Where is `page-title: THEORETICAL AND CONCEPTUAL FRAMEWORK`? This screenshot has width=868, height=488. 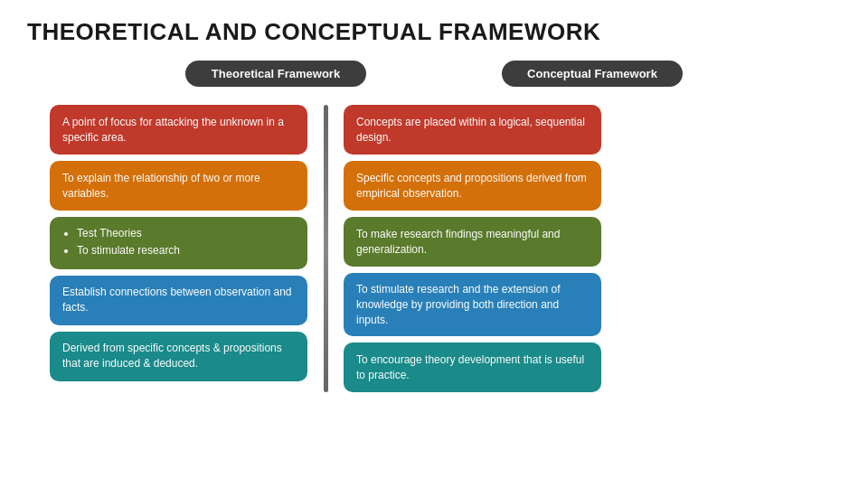 page-title: THEORETICAL AND CONCEPTUAL FRAMEWORK is located at coordinates (434, 33).